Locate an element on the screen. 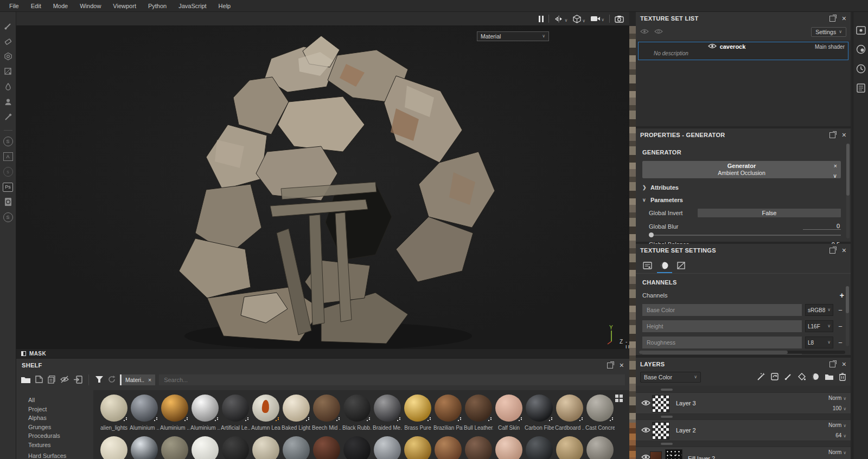 Image resolution: width=868 pixels, height=459 pixels. perspective-cube-button: ∨ is located at coordinates (579, 19).